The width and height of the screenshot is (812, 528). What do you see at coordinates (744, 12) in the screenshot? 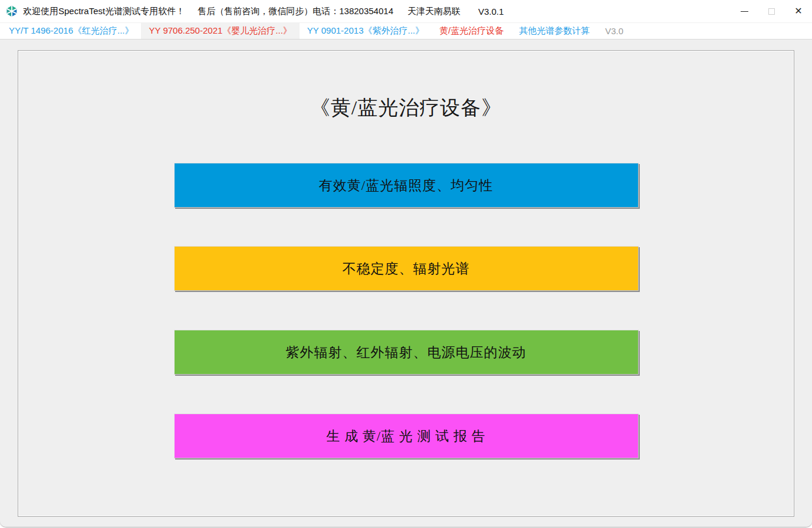
I see `minimize-icon` at bounding box center [744, 12].